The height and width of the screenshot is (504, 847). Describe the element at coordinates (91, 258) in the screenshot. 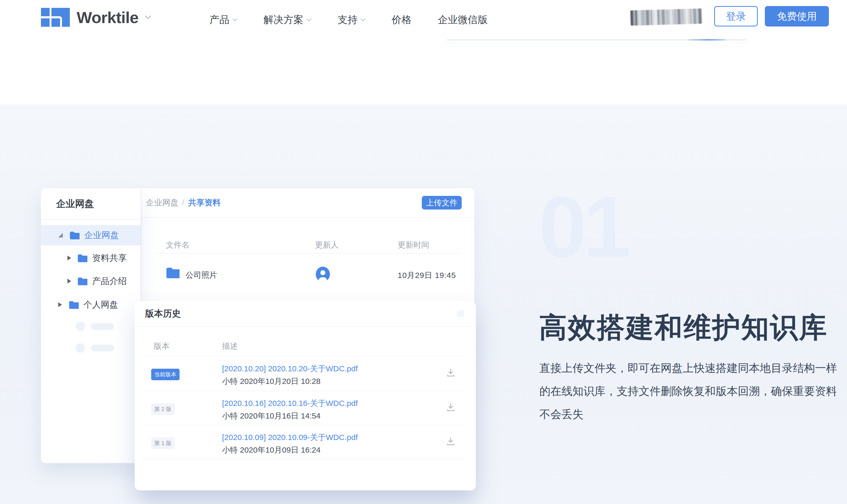

I see `tree-item-shared-docs: 资料共享` at that location.